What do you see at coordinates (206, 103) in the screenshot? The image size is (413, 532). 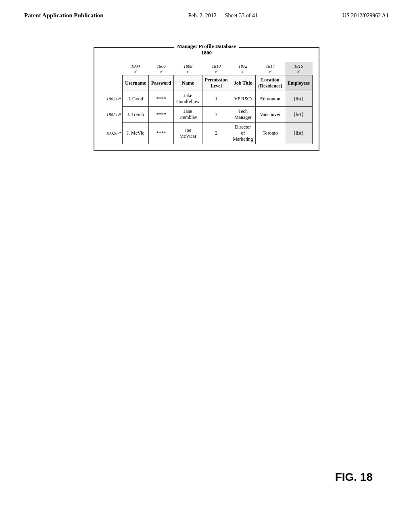 I see `db-table: 1804↙ 1806↙ 1808↙ 1810↙ 1812↙ 1814↙ 1816…` at bounding box center [206, 103].